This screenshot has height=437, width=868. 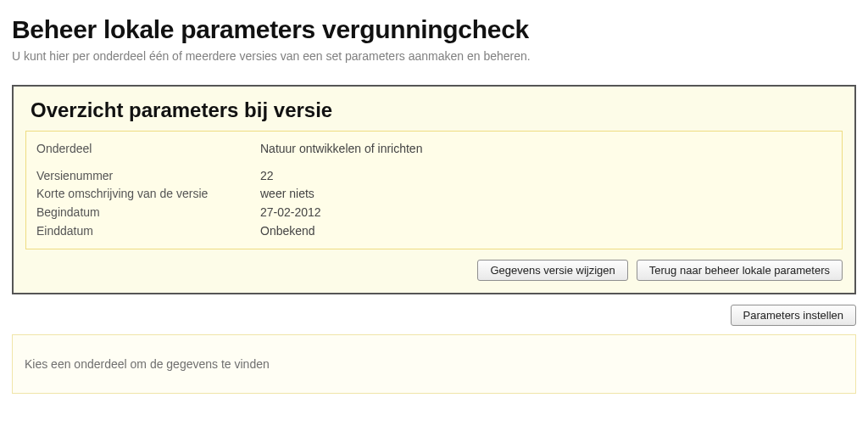 What do you see at coordinates (434, 232) in the screenshot?
I see `row-einddatum: Einddatum Onbekend` at bounding box center [434, 232].